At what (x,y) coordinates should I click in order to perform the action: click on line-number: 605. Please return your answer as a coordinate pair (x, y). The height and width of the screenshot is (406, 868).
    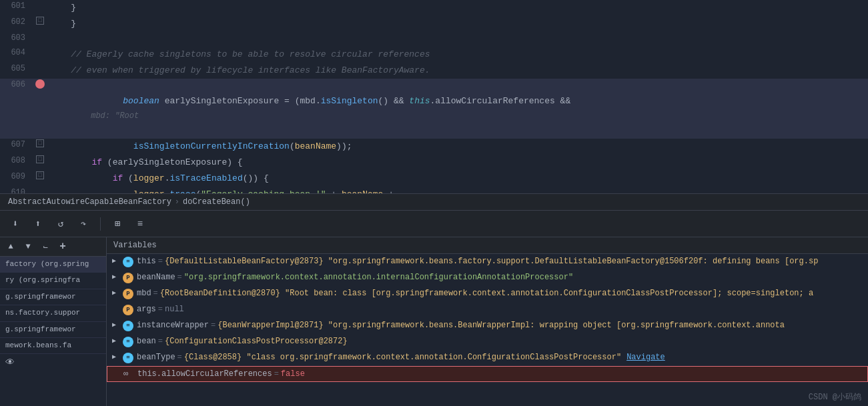
    Looking at the image, I should click on (17, 68).